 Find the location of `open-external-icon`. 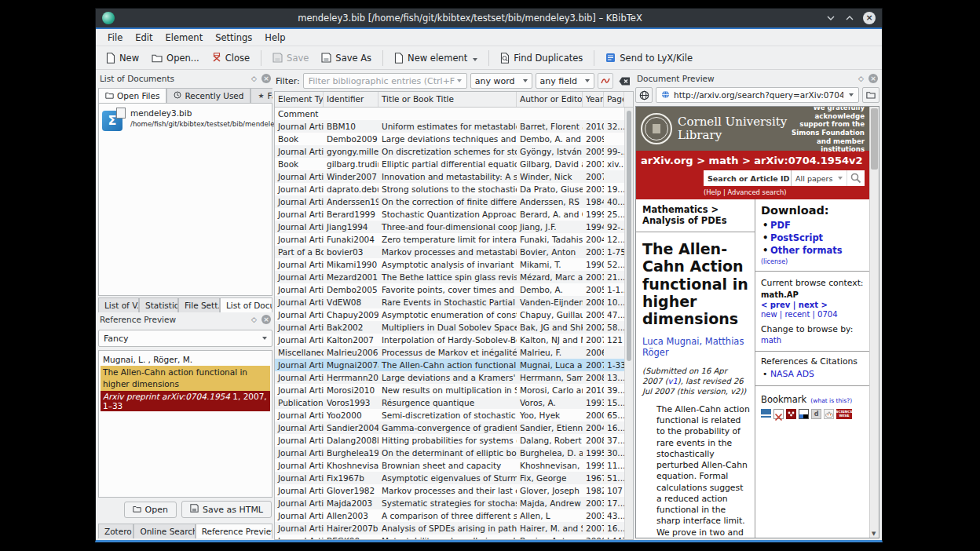

open-external-icon is located at coordinates (871, 95).